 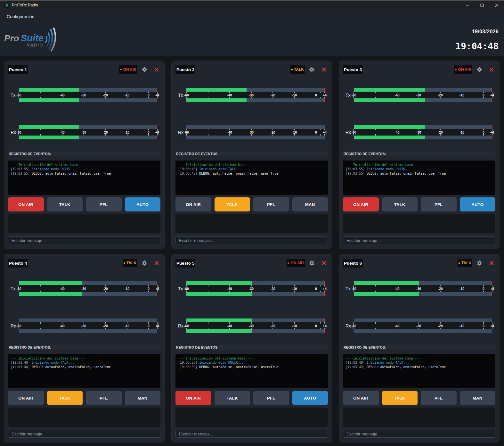 I want to click on status-dot-icon, so click(x=288, y=263).